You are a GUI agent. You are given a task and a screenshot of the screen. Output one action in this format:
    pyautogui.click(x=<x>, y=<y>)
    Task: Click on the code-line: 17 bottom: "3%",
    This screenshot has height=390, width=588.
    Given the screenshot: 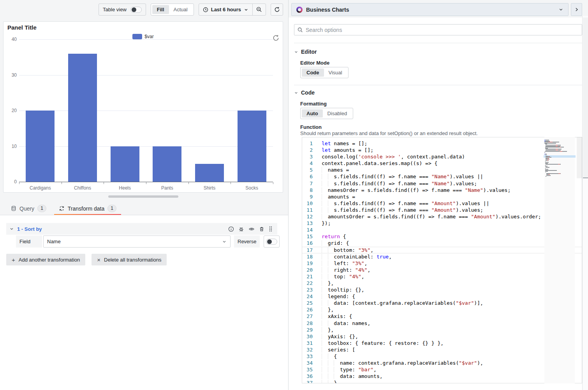 What is the action you would take?
    pyautogui.click(x=442, y=250)
    